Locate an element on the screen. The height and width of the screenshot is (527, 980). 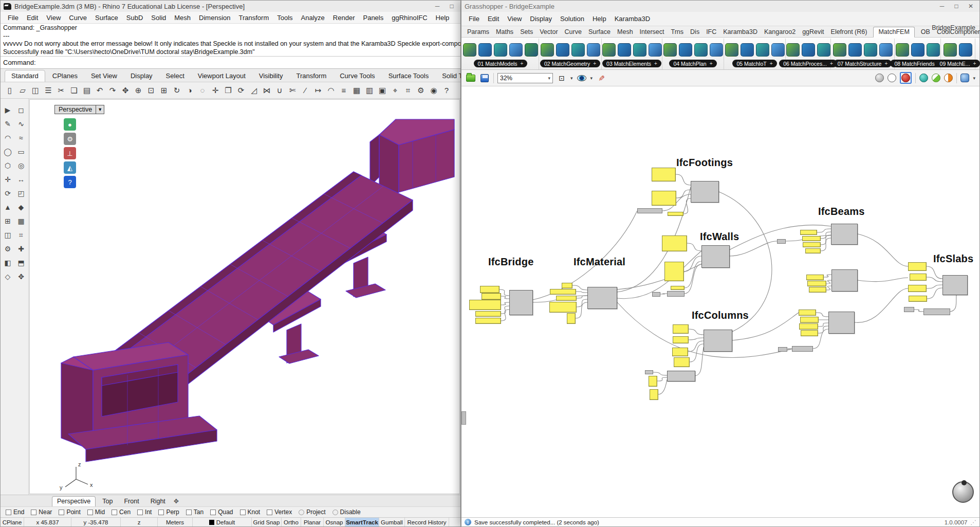
osnap-project: Project is located at coordinates (312, 512).